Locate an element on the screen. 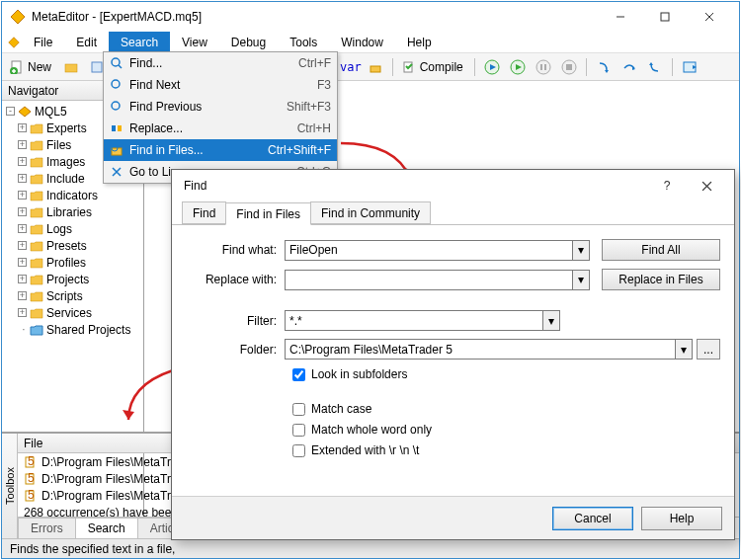 Image resolution: width=741 pixels, height=560 pixels. debug-start-button is located at coordinates (518, 67).